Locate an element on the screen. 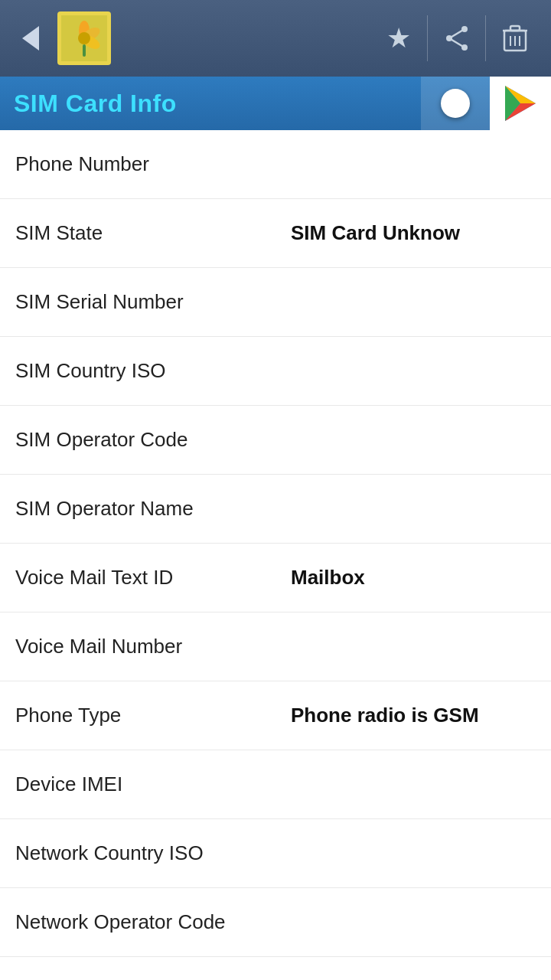 The image size is (551, 980). action-bar: ★ is located at coordinates (276, 38).